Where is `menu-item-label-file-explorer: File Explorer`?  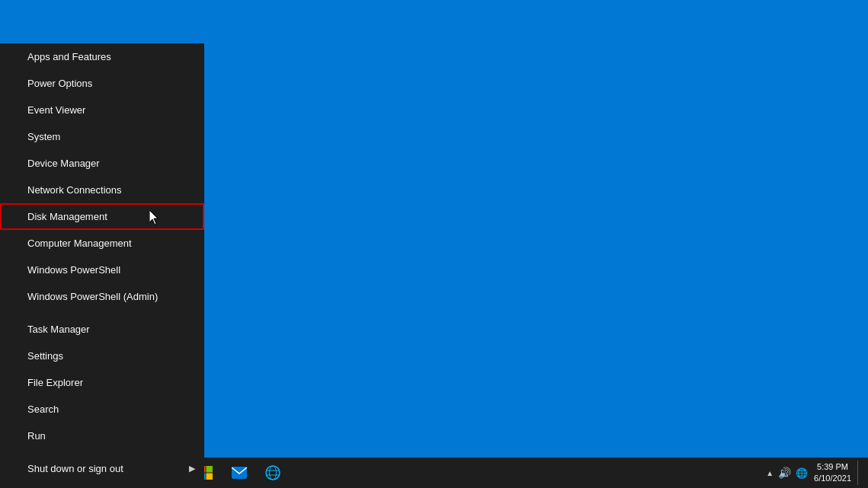
menu-item-label-file-explorer: File Explorer is located at coordinates (55, 382).